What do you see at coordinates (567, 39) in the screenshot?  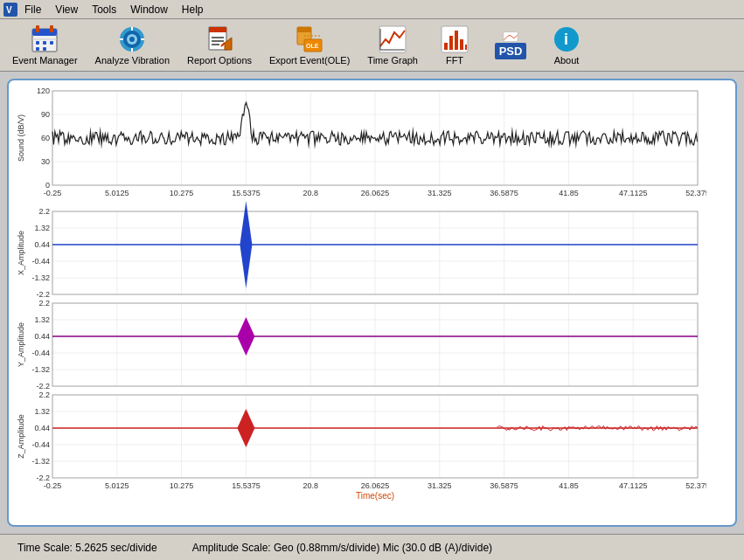 I see `svg-text: i` at bounding box center [567, 39].